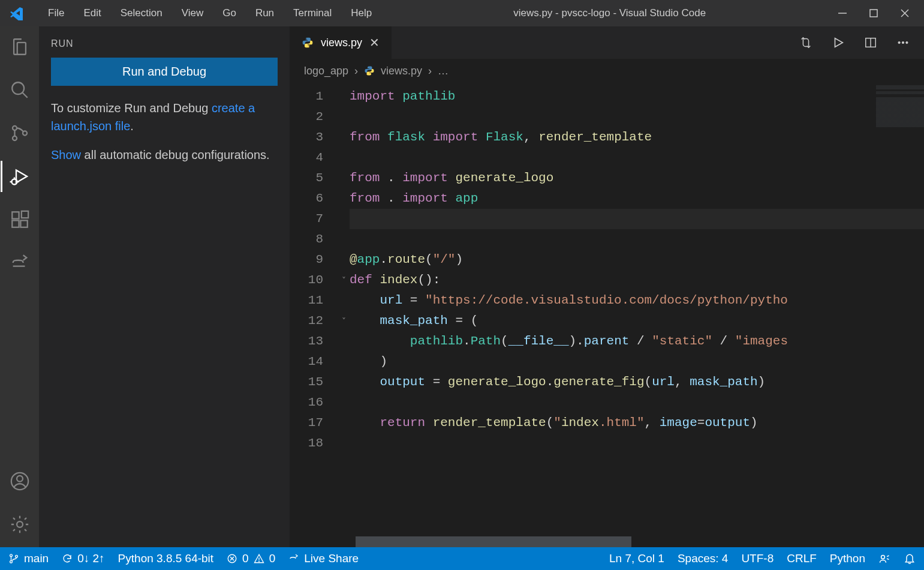 This screenshot has height=570, width=924. I want to click on status-notifications, so click(910, 559).